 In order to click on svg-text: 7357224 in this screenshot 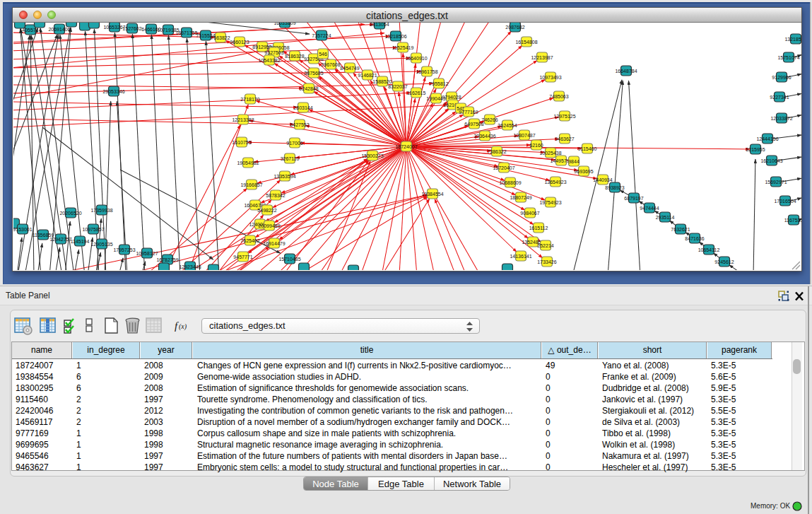, I will do `click(321, 35)`.